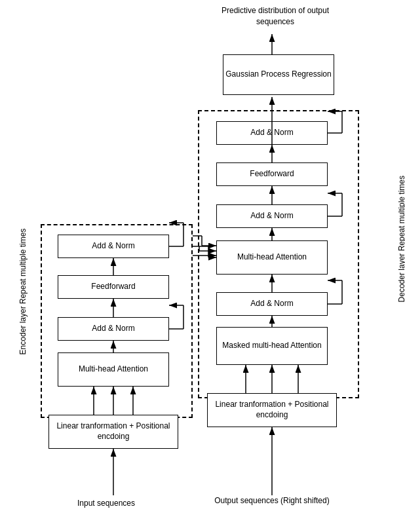  What do you see at coordinates (272, 346) in the screenshot?
I see `dec-masked-box: Masked multi-head Attention` at bounding box center [272, 346].